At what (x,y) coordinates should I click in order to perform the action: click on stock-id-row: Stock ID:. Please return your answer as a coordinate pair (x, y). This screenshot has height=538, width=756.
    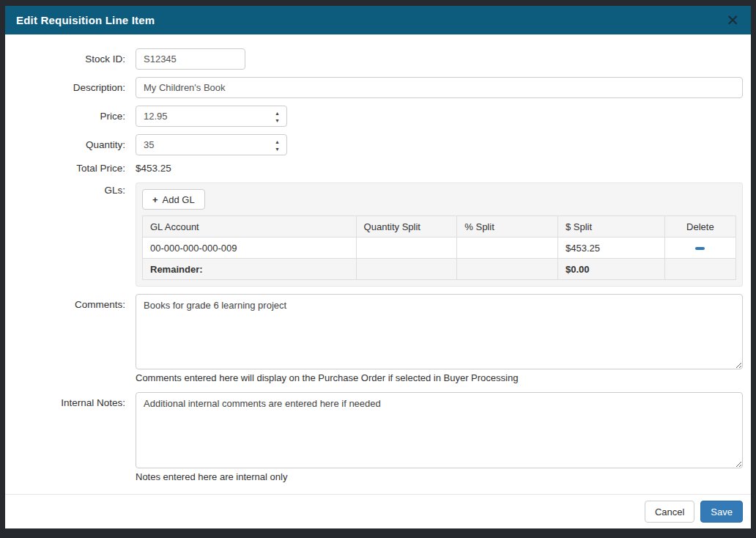
    Looking at the image, I should click on (374, 59).